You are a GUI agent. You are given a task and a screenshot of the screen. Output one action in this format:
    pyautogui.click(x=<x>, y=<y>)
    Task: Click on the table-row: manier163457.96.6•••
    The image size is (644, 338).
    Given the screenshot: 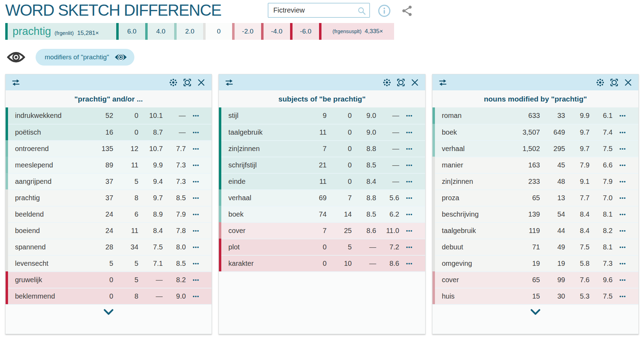 What is the action you would take?
    pyautogui.click(x=535, y=165)
    